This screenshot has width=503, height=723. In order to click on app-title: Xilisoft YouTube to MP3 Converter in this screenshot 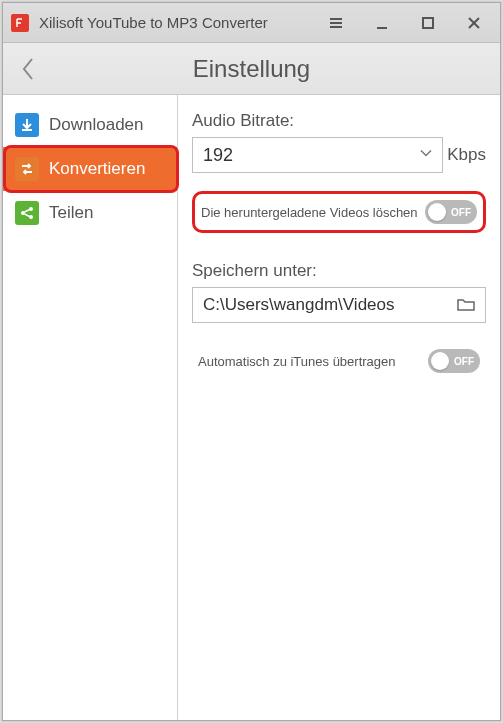, I will do `click(182, 22)`.